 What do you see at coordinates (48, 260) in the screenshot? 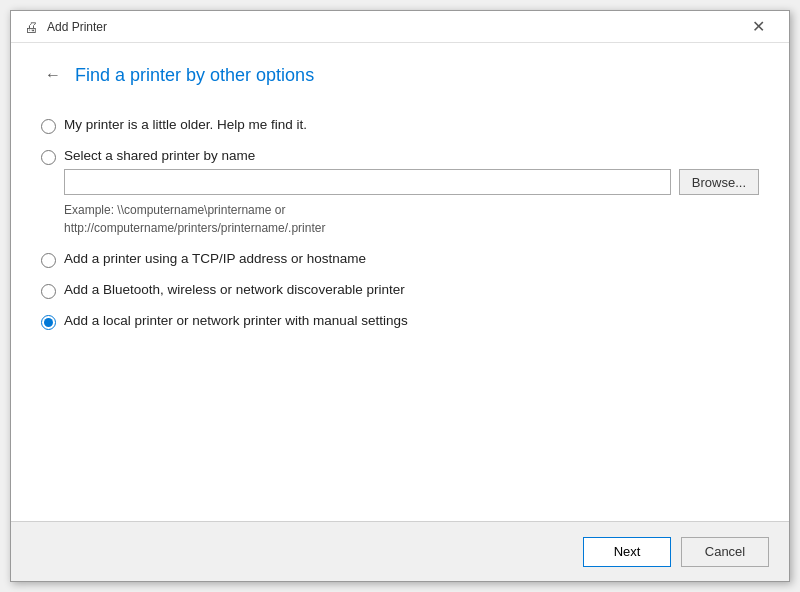
I see `radio-tcpip` at bounding box center [48, 260].